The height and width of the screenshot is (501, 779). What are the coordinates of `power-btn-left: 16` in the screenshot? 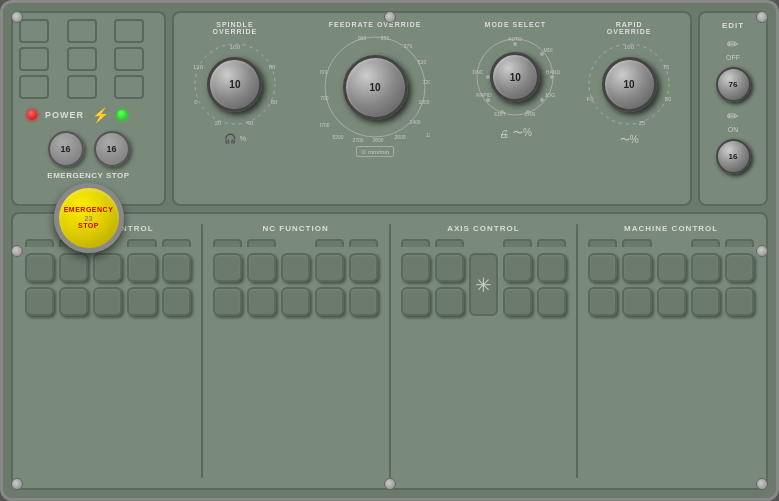 It's located at (66, 149).